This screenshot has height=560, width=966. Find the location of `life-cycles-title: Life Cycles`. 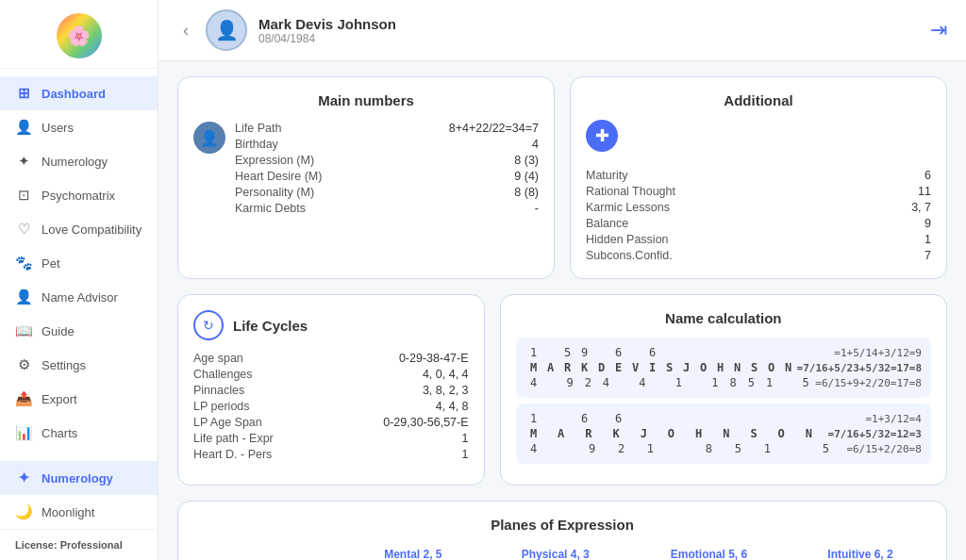

life-cycles-title: Life Cycles is located at coordinates (270, 326).